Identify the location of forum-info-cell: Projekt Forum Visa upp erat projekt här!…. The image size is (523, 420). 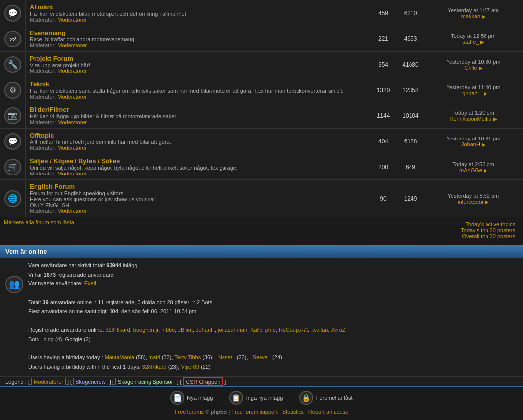
(198, 65).